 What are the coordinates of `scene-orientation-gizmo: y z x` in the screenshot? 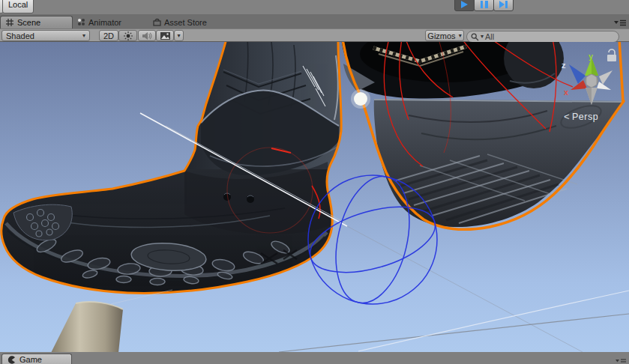 It's located at (587, 78).